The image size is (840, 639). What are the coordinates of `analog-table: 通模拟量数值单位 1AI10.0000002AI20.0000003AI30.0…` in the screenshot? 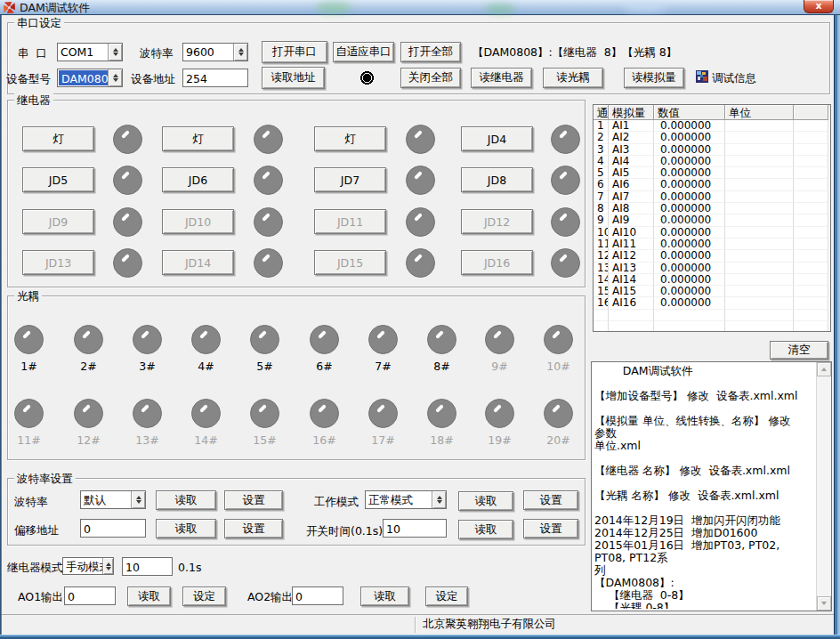 It's located at (712, 218).